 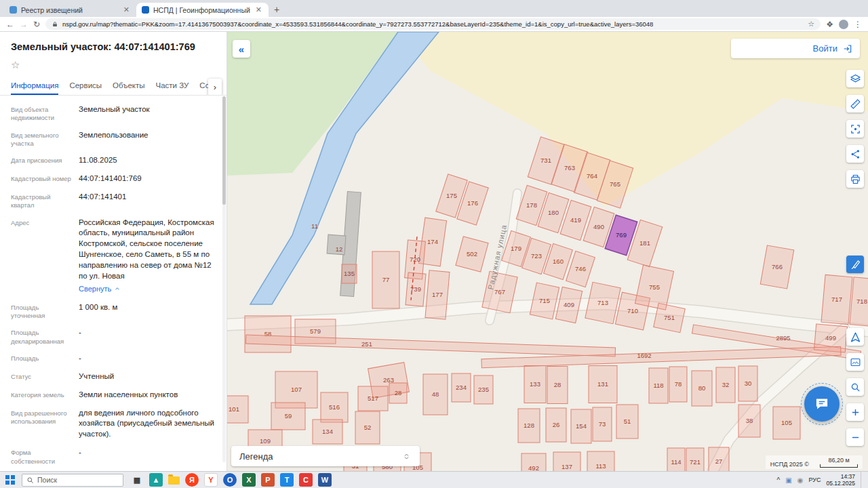 I want to click on system-tray: ^ ▣ ◉ РУС 14:37 05.12.2025, so click(x=821, y=480).